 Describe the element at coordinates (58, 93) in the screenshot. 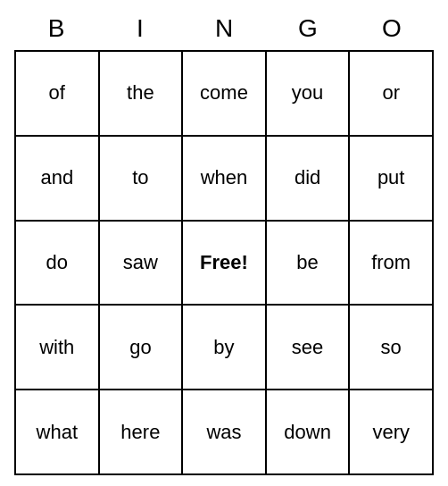

I see `bingo-cell-0-0: of` at that location.